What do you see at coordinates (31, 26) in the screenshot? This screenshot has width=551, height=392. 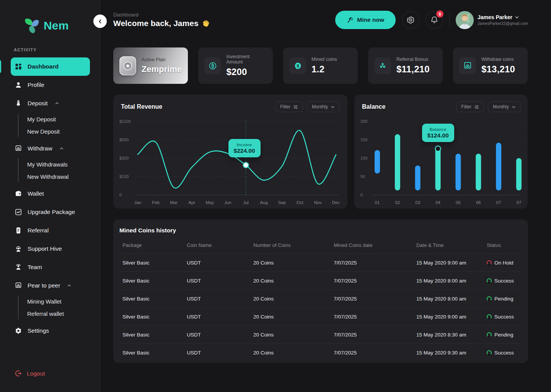 I see `nem-logo-icon` at bounding box center [31, 26].